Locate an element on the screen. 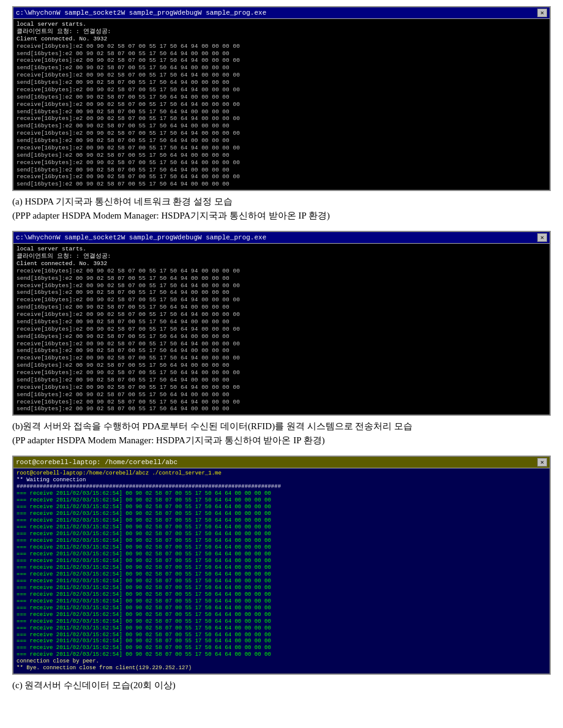  caption-a-main: (a) HSDPA 기지국과 통신하여 네트워크 환경 설정 모습 is located at coordinates (122, 201).